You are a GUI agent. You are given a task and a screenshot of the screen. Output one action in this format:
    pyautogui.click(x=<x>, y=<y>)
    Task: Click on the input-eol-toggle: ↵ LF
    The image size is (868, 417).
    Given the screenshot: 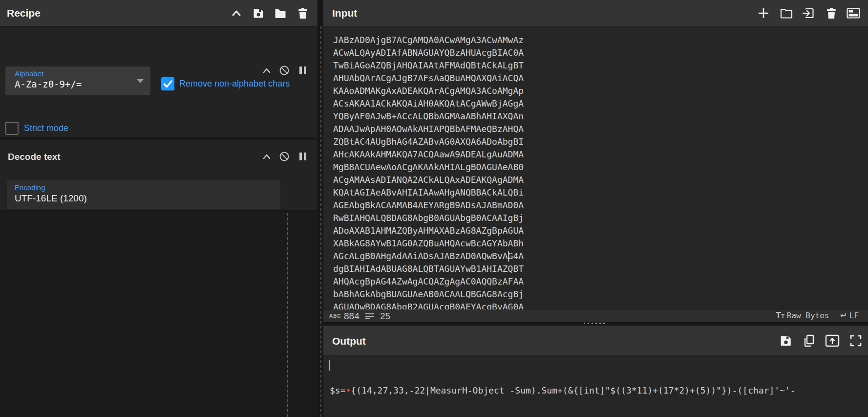 What is the action you would take?
    pyautogui.click(x=849, y=316)
    